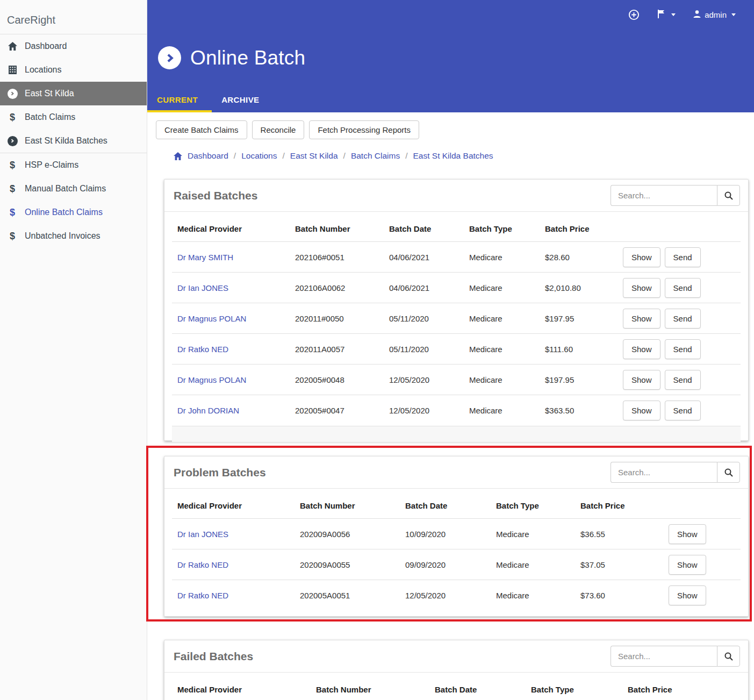 The height and width of the screenshot is (700, 754). What do you see at coordinates (86, 189) in the screenshot?
I see `sidebar-item-label: Manual Batch Claims` at bounding box center [86, 189].